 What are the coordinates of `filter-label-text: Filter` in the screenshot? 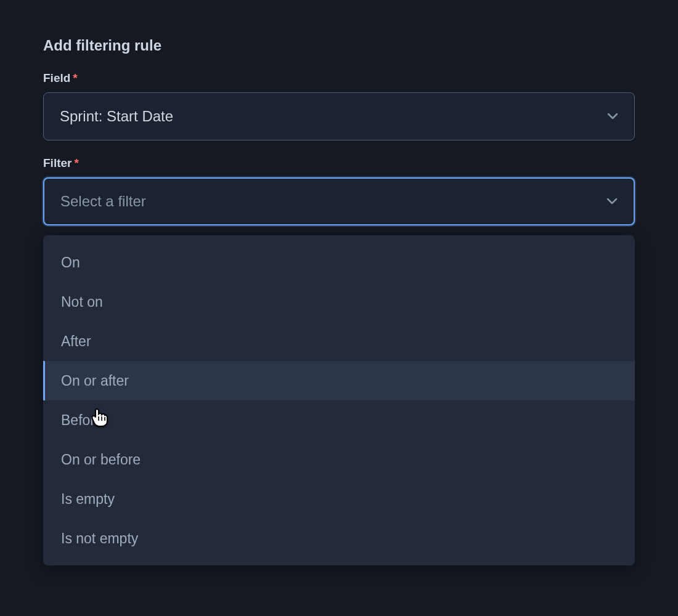 It's located at (57, 163).